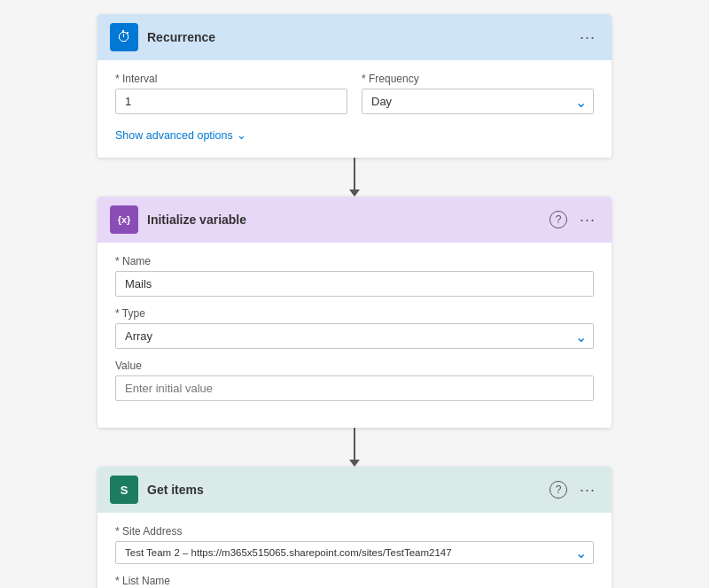  What do you see at coordinates (181, 135) in the screenshot?
I see `recurrence-show-advanced-button: Show advanced options ⌄` at bounding box center [181, 135].